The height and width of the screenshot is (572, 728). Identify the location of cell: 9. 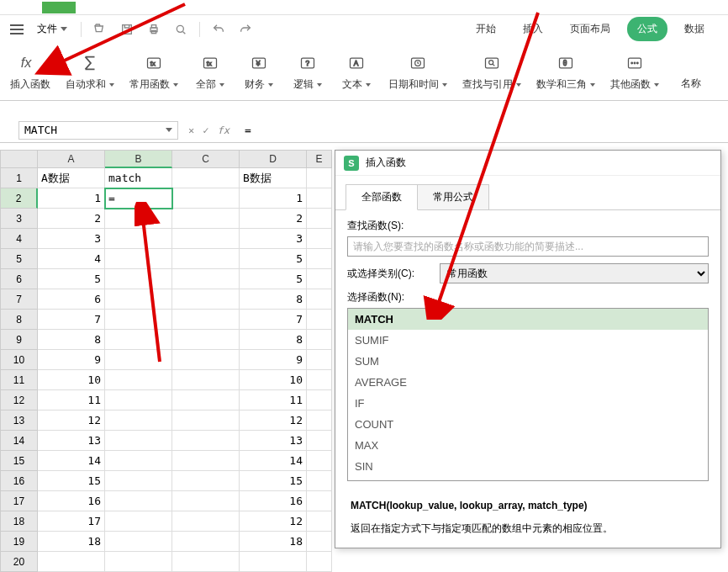
(273, 360).